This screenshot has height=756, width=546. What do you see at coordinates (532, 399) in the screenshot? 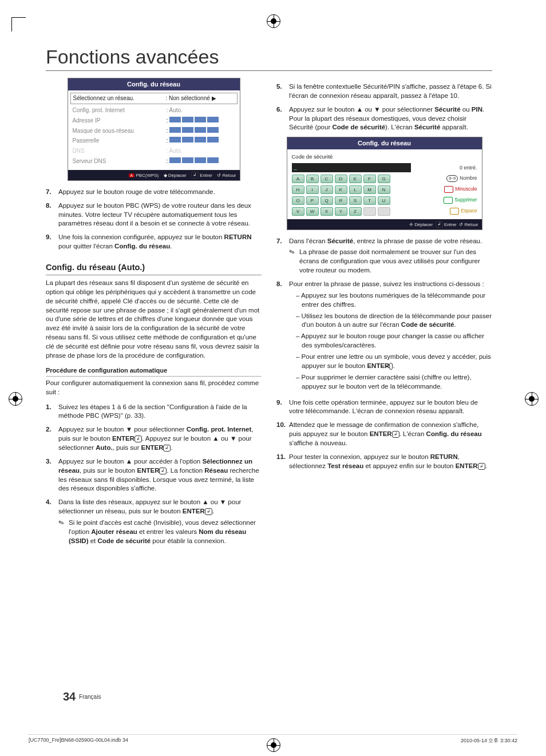
I see `registration-mark-right` at bounding box center [532, 399].